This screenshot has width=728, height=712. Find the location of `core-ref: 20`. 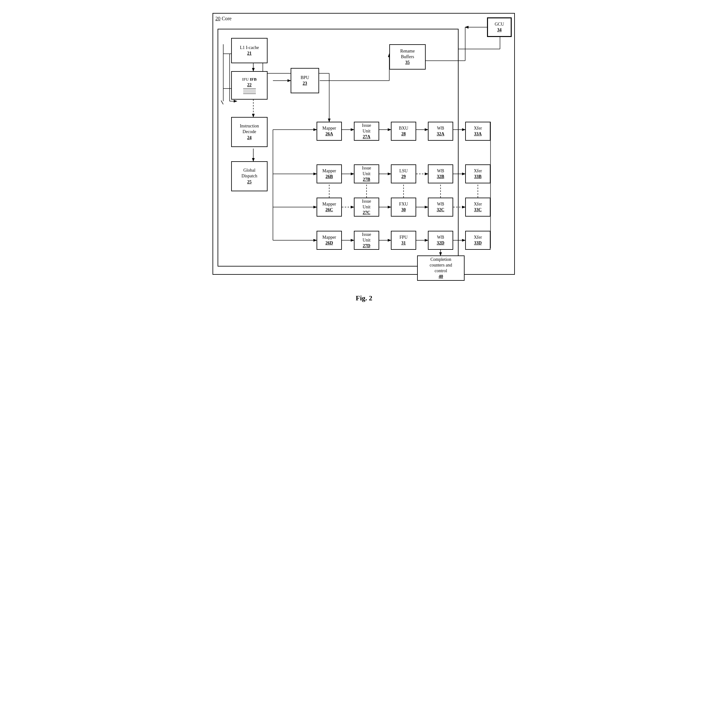

core-ref: 20 is located at coordinates (218, 19).